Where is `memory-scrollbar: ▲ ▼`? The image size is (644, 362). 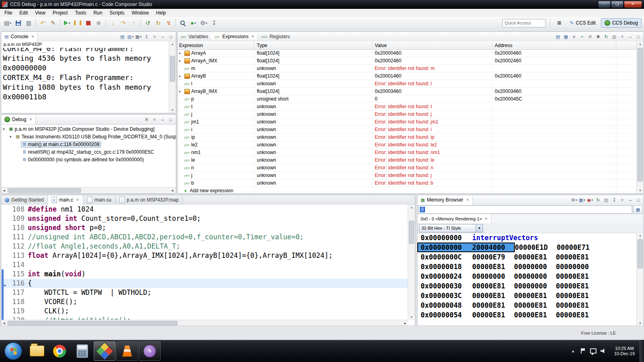 memory-scrollbar: ▲ ▼ is located at coordinates (640, 280).